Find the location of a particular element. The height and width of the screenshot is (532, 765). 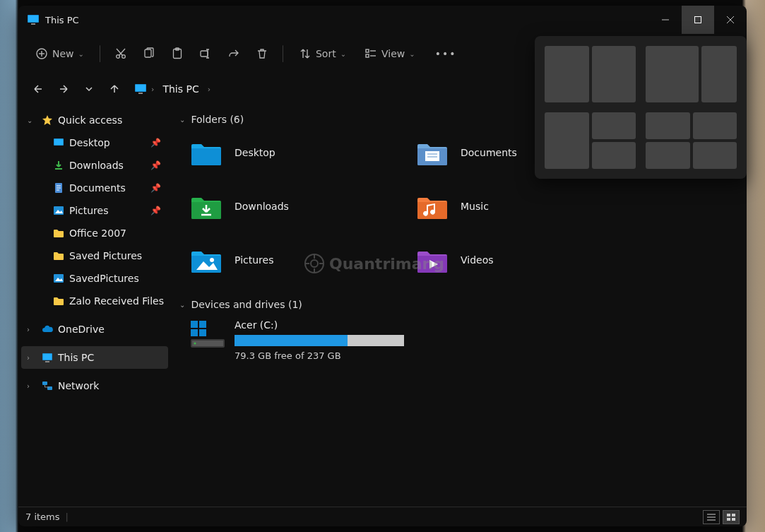

folder-label: Desktop is located at coordinates (255, 153).